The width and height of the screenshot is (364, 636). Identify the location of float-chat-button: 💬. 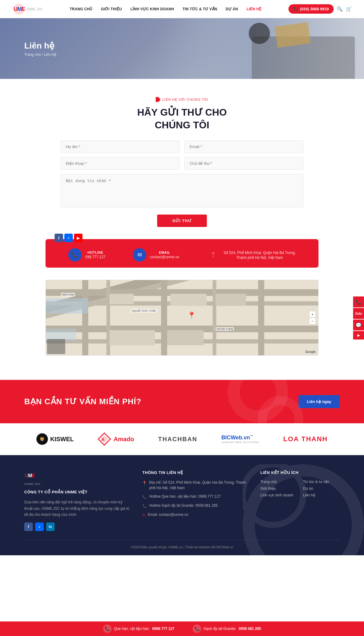
(359, 325).